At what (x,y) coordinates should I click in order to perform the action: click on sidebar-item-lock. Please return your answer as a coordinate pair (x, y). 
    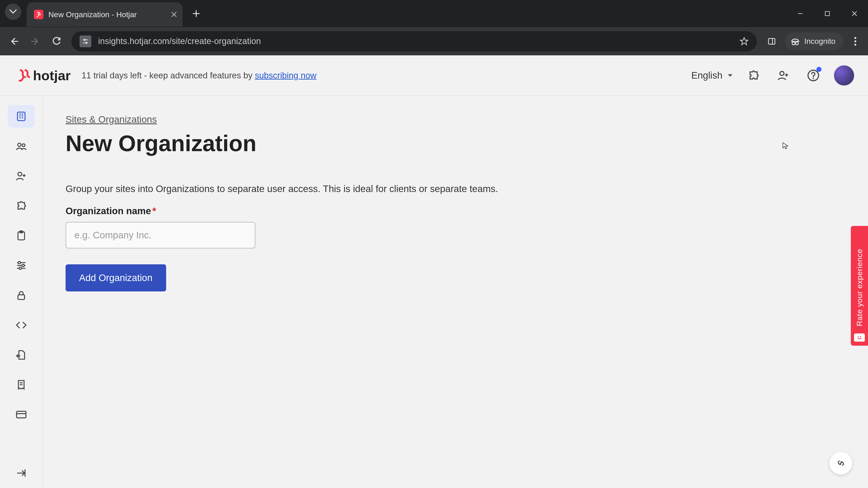
    Looking at the image, I should click on (21, 295).